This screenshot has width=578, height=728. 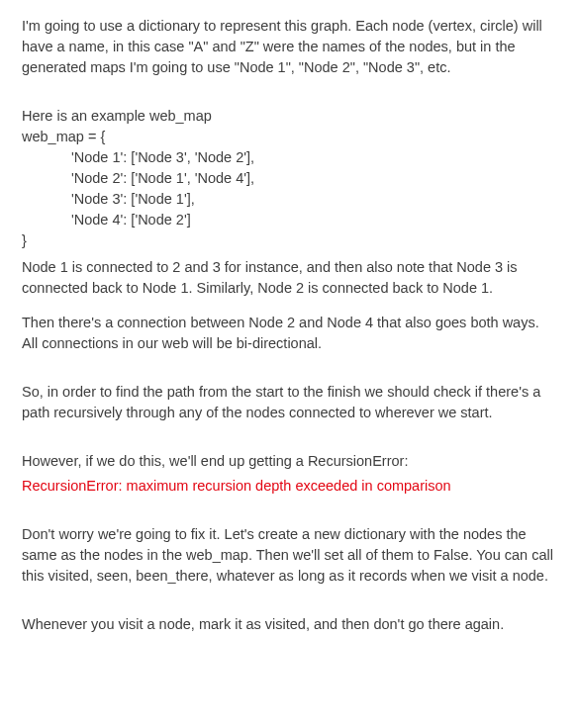 I want to click on paragraph-explain-3: So, in order to find the path from the s…, so click(x=289, y=403).